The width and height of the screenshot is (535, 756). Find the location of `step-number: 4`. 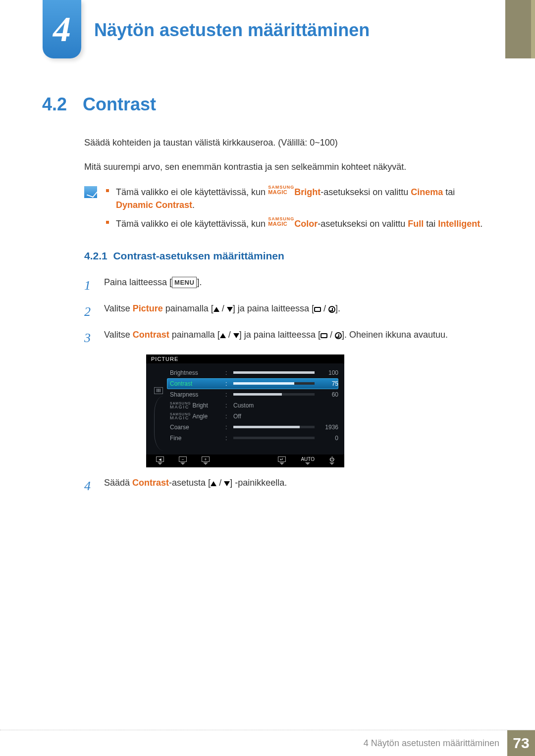

step-number: 4 is located at coordinates (90, 486).